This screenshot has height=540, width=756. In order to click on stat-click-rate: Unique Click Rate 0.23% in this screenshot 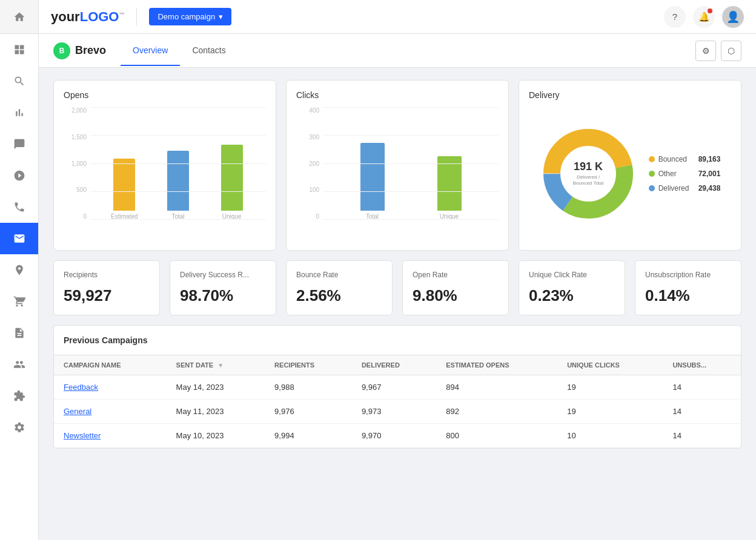, I will do `click(572, 288)`.